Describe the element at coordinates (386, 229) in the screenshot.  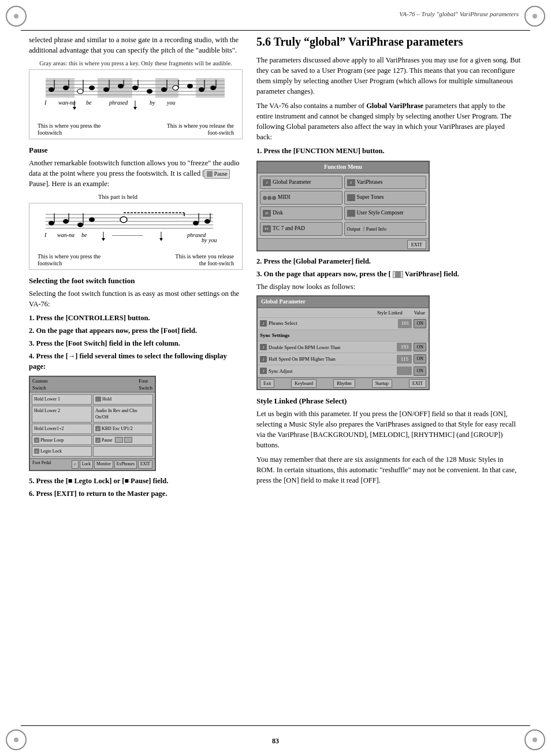
I see `func-btn-output: Output | Panel Info` at that location.